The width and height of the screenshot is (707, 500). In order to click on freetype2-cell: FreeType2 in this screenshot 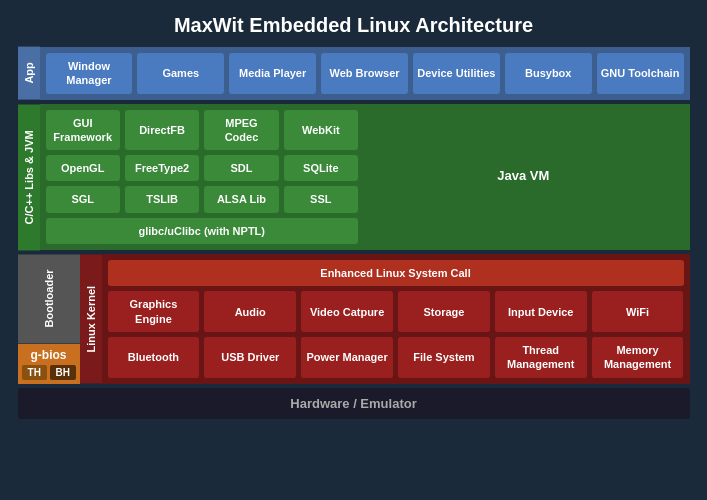, I will do `click(162, 168)`.